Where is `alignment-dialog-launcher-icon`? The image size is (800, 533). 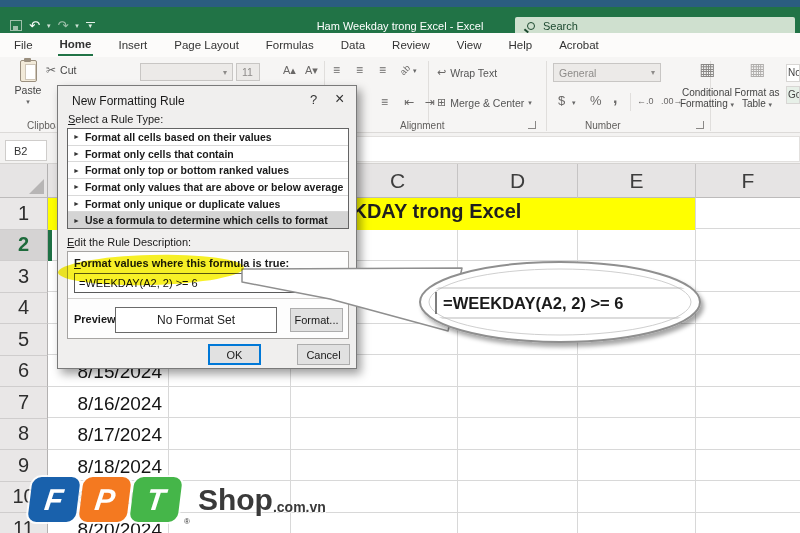
alignment-dialog-launcher-icon is located at coordinates (532, 125).